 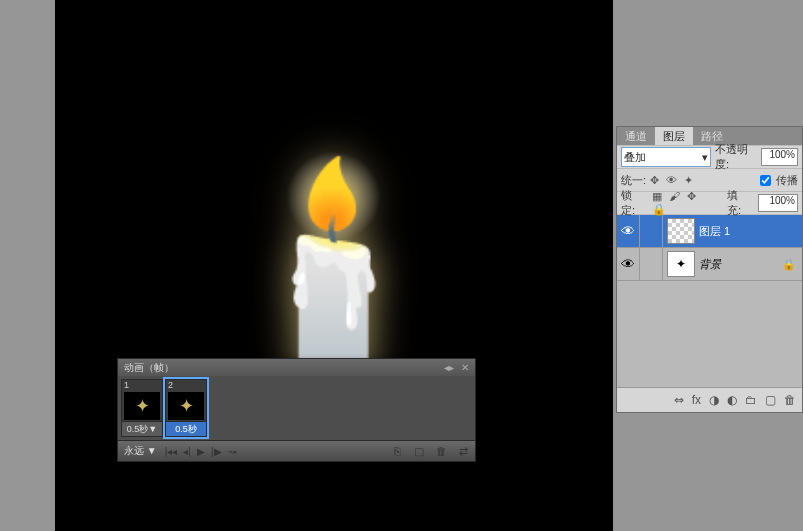 What do you see at coordinates (634, 203) in the screenshot?
I see `lock-label: 锁定:` at bounding box center [634, 203].